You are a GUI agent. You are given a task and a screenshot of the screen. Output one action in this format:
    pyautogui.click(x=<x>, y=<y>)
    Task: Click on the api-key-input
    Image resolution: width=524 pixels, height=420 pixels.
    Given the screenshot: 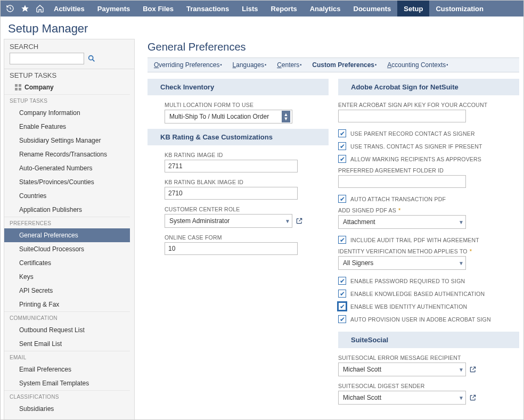 What is the action you would take?
    pyautogui.click(x=402, y=116)
    